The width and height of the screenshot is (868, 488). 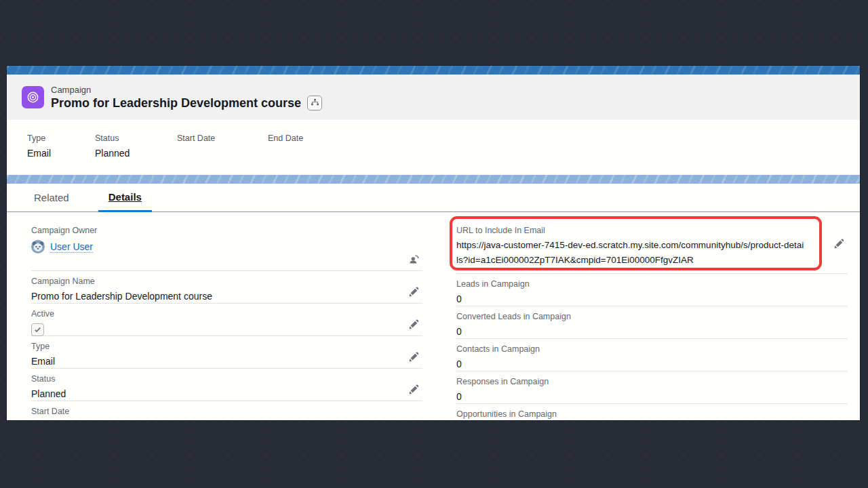 I want to click on owner-link: User User, so click(x=72, y=247).